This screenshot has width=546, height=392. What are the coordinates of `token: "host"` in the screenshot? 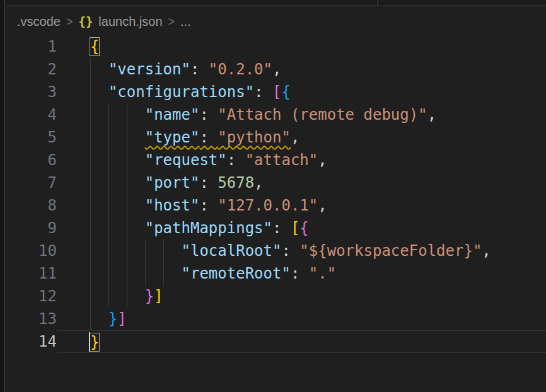 It's located at (173, 205).